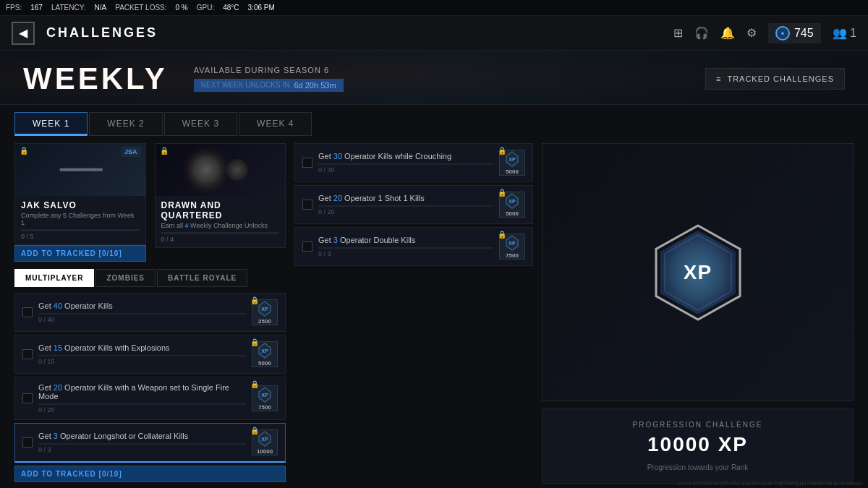  I want to click on right-xp-value-1: 5000, so click(512, 214).